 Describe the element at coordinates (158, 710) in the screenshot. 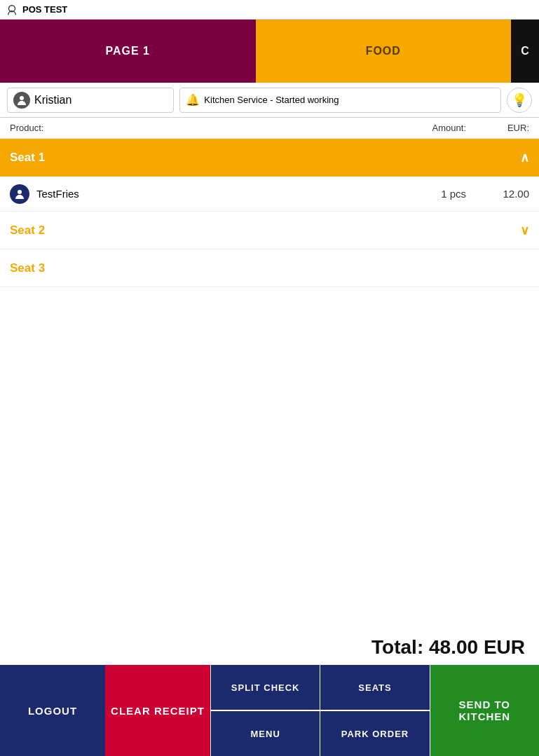

I see `clear-receipt-button: CLEAR RECEIPT` at that location.